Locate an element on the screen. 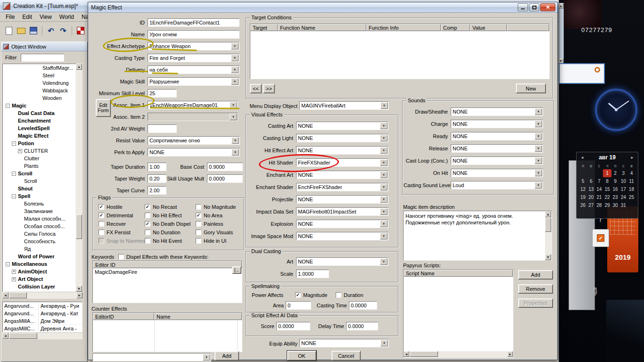 The height and width of the screenshot is (362, 644). ok-button: OK is located at coordinates (302, 355).